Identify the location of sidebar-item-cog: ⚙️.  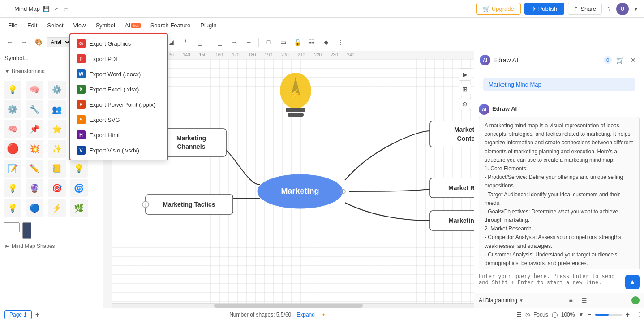
(13, 109).